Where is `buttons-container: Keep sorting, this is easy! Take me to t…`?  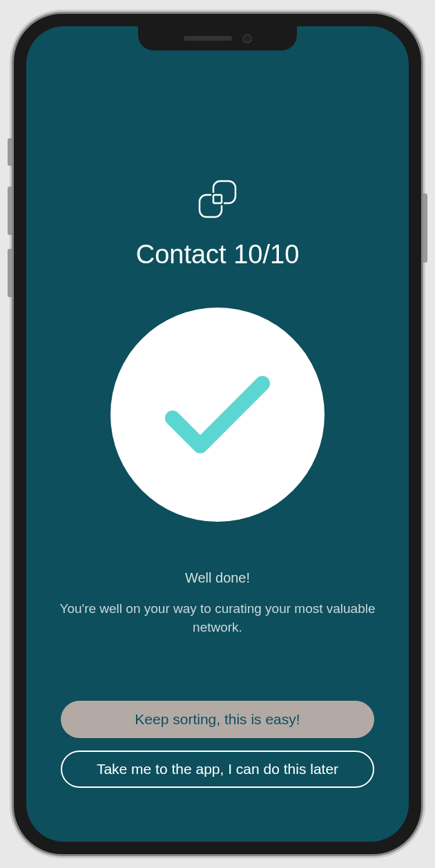 buttons-container: Keep sorting, this is easy! Take me to t… is located at coordinates (218, 751).